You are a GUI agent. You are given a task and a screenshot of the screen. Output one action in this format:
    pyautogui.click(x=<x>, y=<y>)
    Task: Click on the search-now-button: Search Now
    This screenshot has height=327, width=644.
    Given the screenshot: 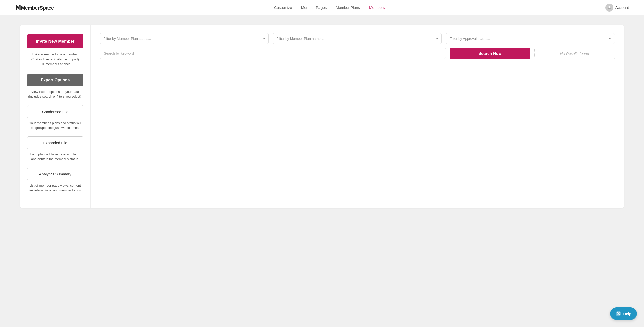 What is the action you would take?
    pyautogui.click(x=490, y=53)
    